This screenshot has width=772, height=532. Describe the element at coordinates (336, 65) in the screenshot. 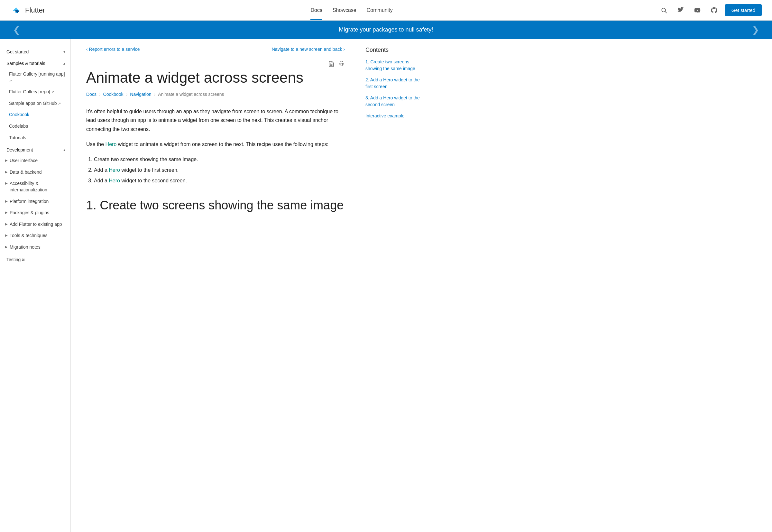

I see `page-actions` at that location.